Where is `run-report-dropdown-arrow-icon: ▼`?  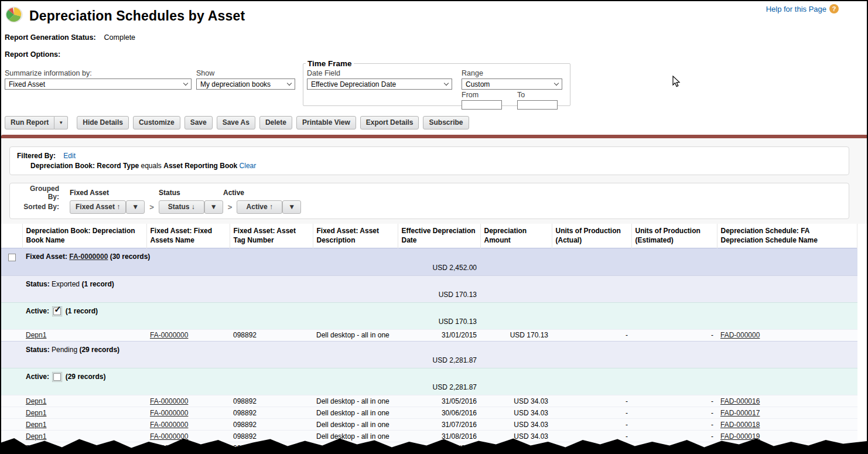 run-report-dropdown-arrow-icon: ▼ is located at coordinates (61, 123).